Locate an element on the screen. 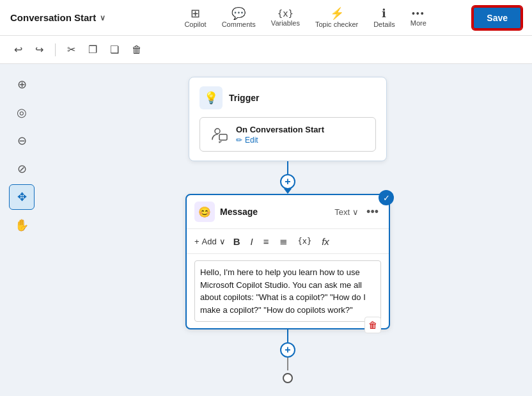  add-node-button-2: + is located at coordinates (288, 350).